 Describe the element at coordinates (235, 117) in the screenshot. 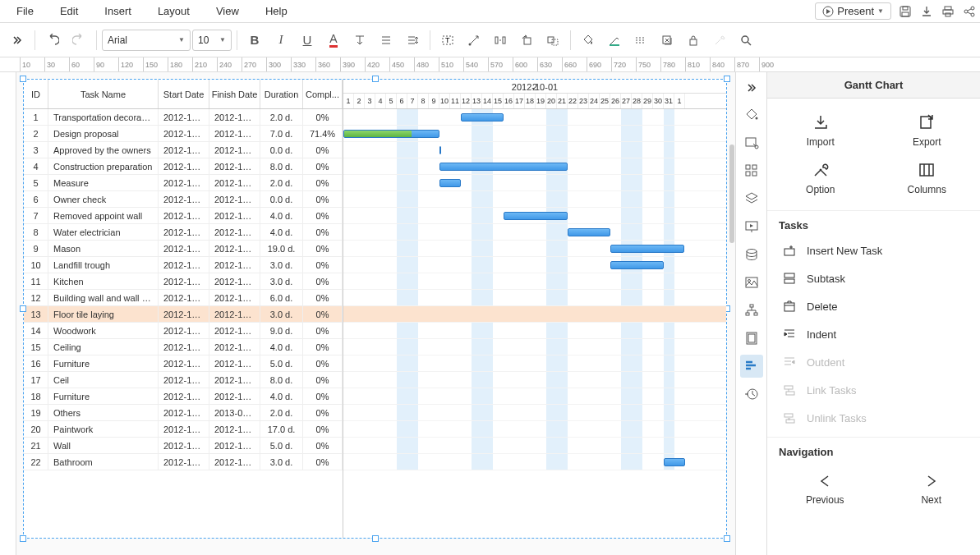

I see `cell-finish: 2012-10-16` at that location.